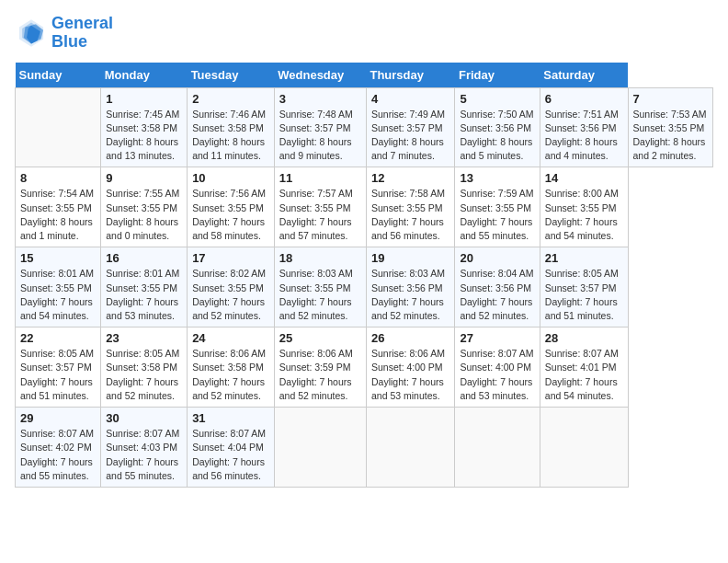 This screenshot has height=563, width=728. Describe the element at coordinates (59, 447) in the screenshot. I see `calendar-cell: 29Sunrise: 8:07 AMSunset: 4:02 PMDayligh…` at that location.